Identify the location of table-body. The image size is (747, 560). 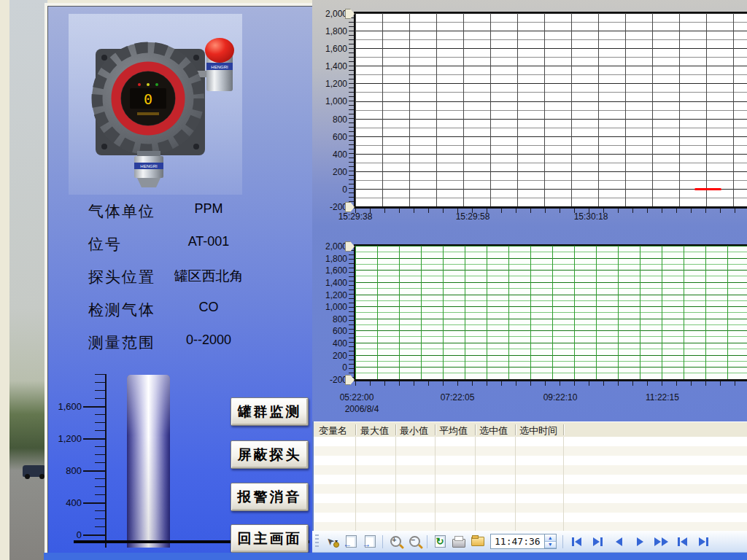
(530, 484).